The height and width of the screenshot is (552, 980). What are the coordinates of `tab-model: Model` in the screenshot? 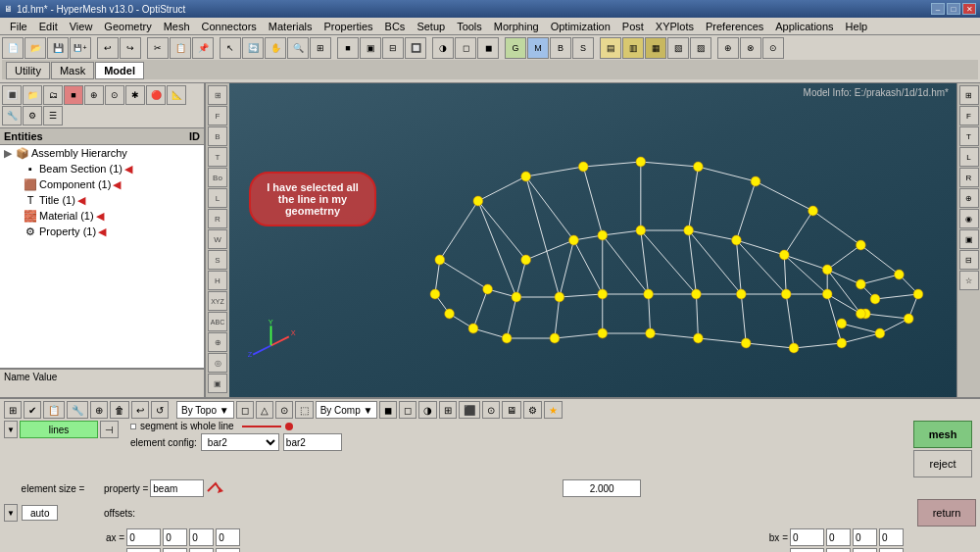 It's located at (120, 71).